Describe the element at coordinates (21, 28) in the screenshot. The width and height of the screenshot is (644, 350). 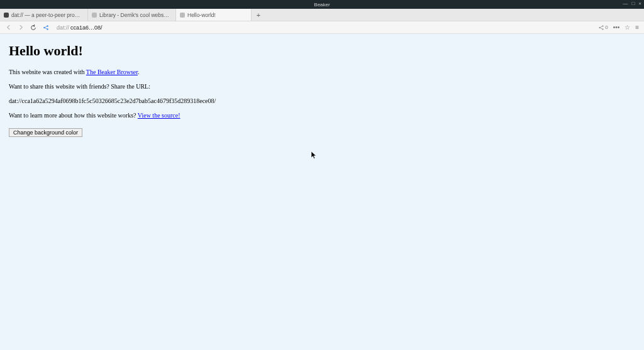
I see `forward-button` at that location.